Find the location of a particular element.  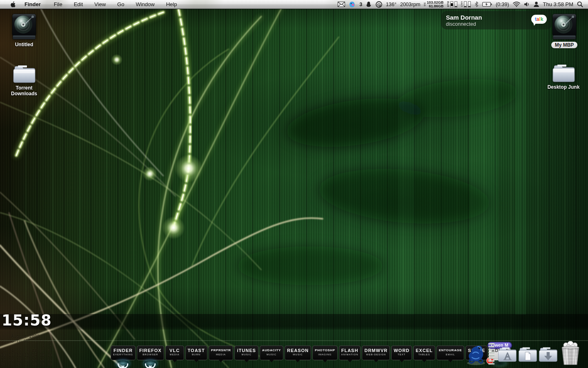

time-band is located at coordinates (294, 322).